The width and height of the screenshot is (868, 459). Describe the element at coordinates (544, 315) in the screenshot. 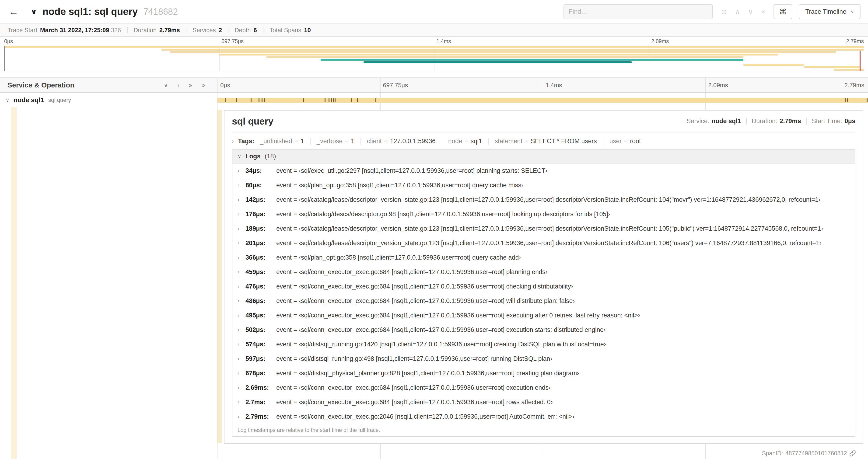

I see `log-row: ›495μs:event = ‹sql/conn_executor_exec.g…` at that location.